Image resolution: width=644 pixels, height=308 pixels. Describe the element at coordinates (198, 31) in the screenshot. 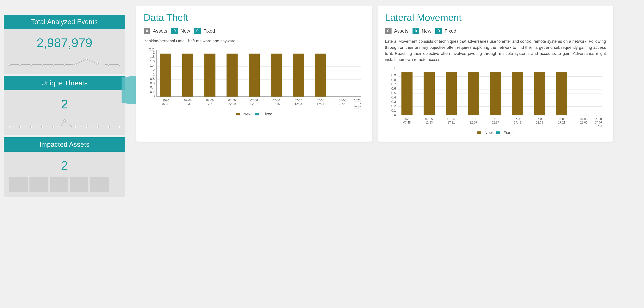

I see `data-theft-fixed-badge: 0` at that location.